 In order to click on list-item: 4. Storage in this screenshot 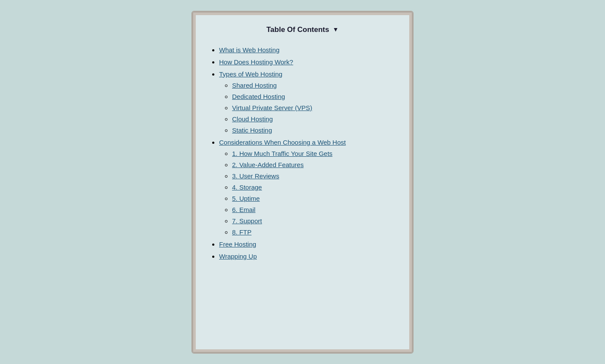, I will do `click(313, 187)`.